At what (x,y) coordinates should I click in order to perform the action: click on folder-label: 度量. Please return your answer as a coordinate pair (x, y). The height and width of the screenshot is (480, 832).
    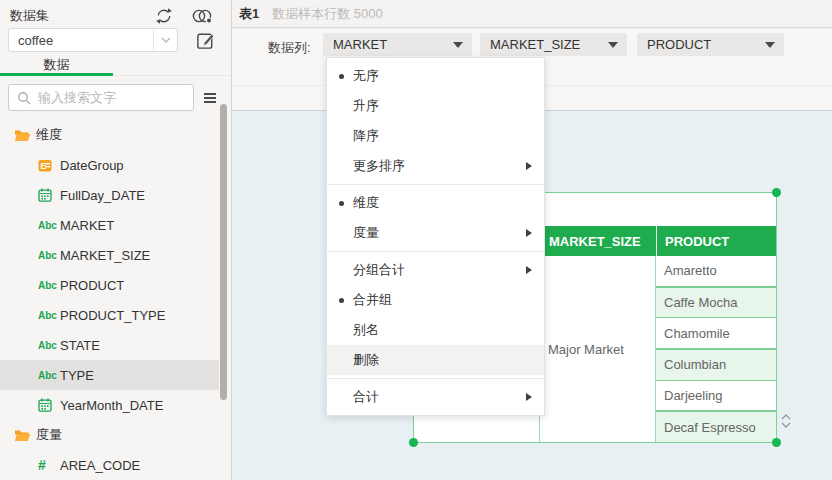
    Looking at the image, I should click on (49, 435).